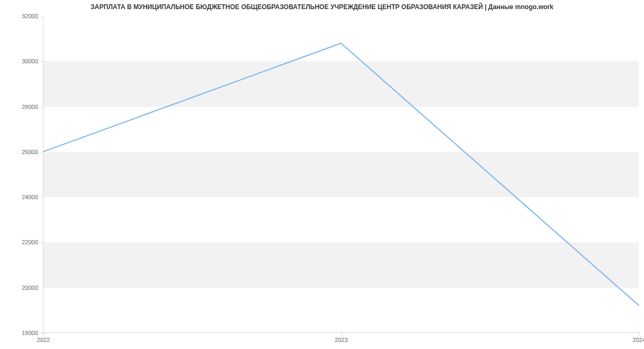 The image size is (644, 349). Describe the element at coordinates (30, 333) in the screenshot. I see `y-tick-label: 18000` at that location.